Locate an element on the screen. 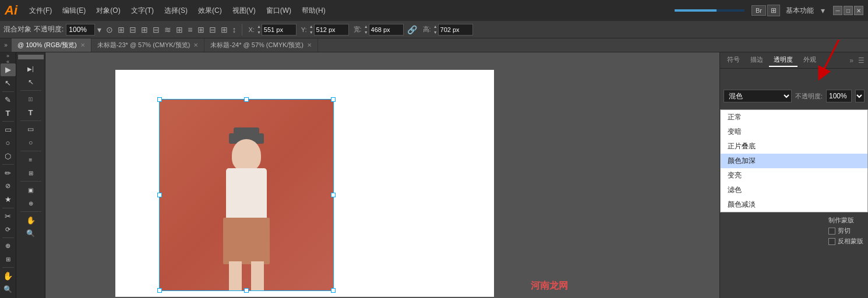 Image resolution: width=868 pixels, height=298 pixels. opt-invert-checkbox is located at coordinates (832, 242).